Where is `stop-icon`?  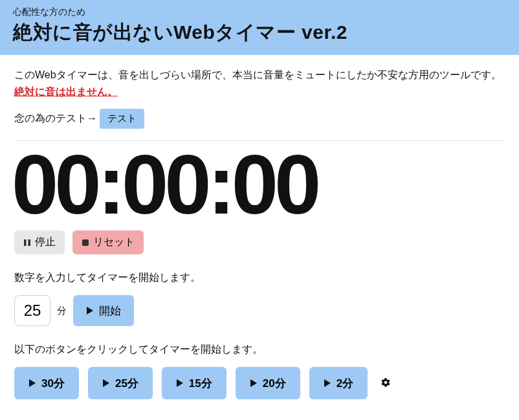
stop-icon is located at coordinates (85, 243).